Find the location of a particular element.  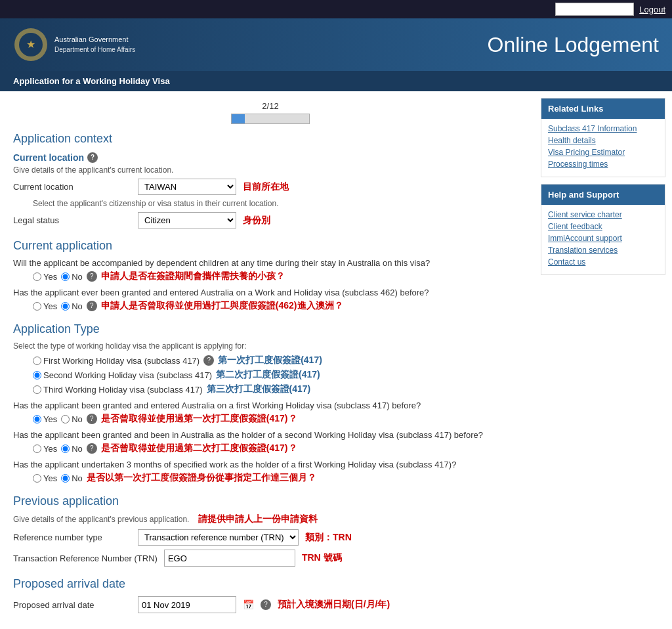

help-link-3: Translation services is located at coordinates (603, 250).